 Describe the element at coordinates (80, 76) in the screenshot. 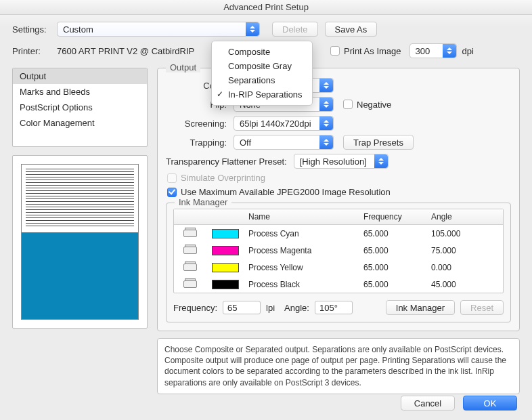

I see `list-item: Output` at that location.